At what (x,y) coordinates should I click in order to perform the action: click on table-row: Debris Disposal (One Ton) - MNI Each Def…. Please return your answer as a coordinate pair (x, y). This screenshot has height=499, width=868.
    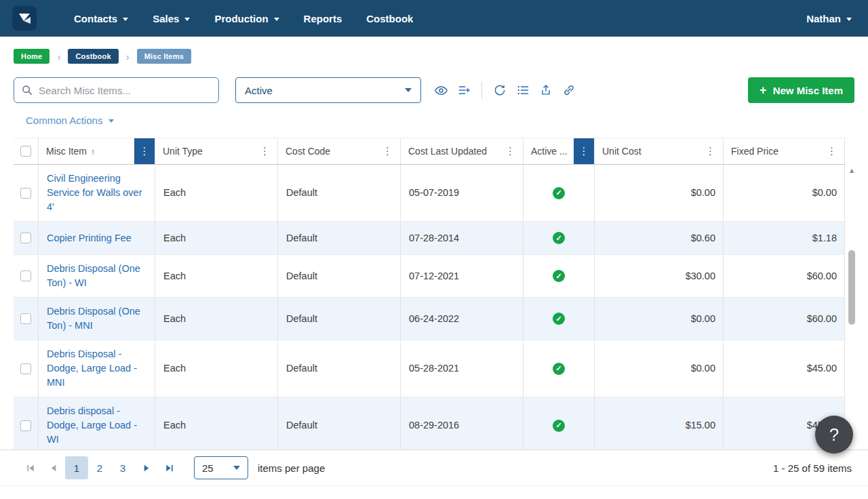
    Looking at the image, I should click on (429, 319).